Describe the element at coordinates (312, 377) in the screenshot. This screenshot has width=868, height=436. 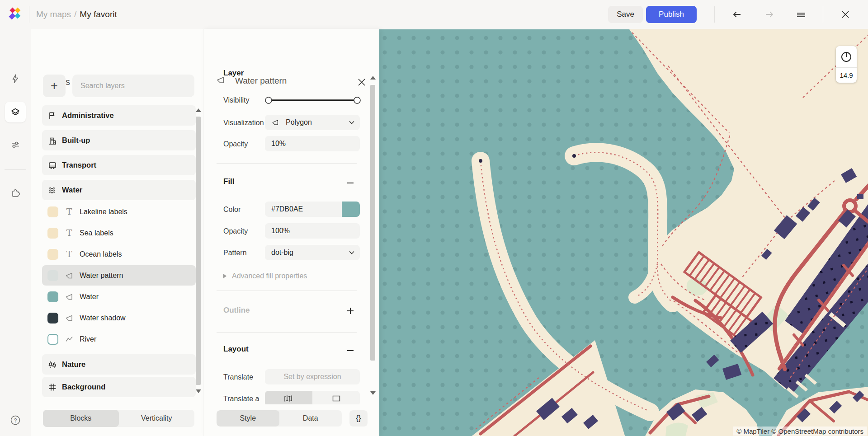
I see `translate-expression-field: Set by expression` at that location.